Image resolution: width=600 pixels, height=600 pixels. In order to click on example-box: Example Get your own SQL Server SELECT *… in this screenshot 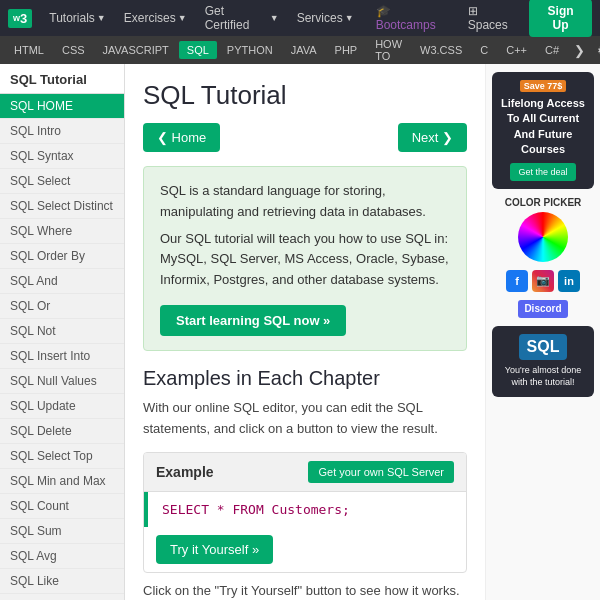, I will do `click(305, 512)`.